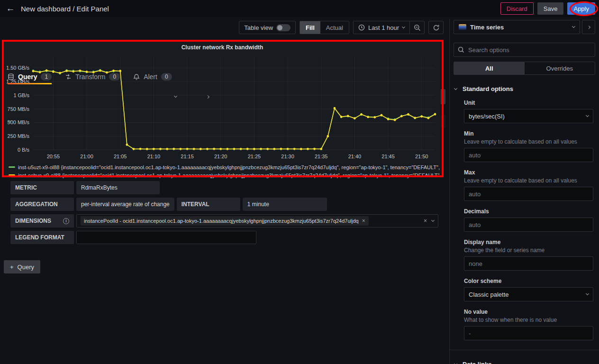 The image size is (599, 364). What do you see at coordinates (24, 150) in the screenshot?
I see `svg-text: 0 B/s` at bounding box center [24, 150].